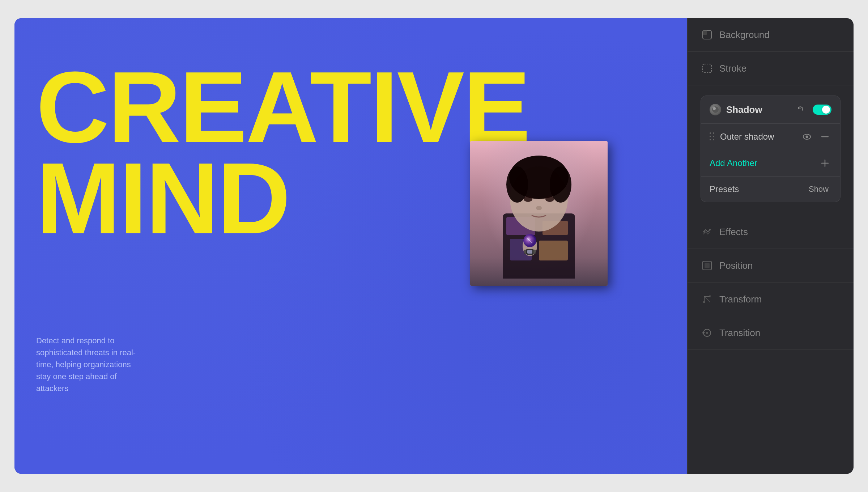  Describe the element at coordinates (770, 110) in the screenshot. I see `shadow-header: Shadow` at that location.